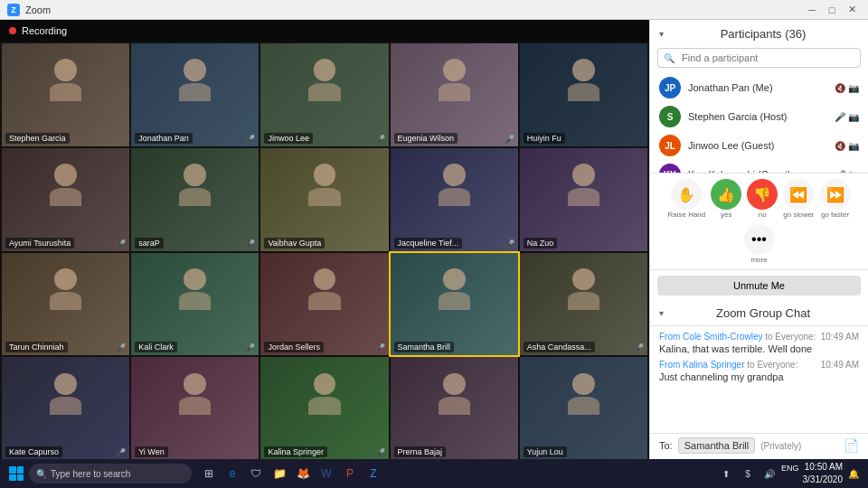 This screenshot has height=488, width=868. Describe the element at coordinates (717, 446) in the screenshot. I see `chat-recipient-selector: Samantha Brill` at that location.